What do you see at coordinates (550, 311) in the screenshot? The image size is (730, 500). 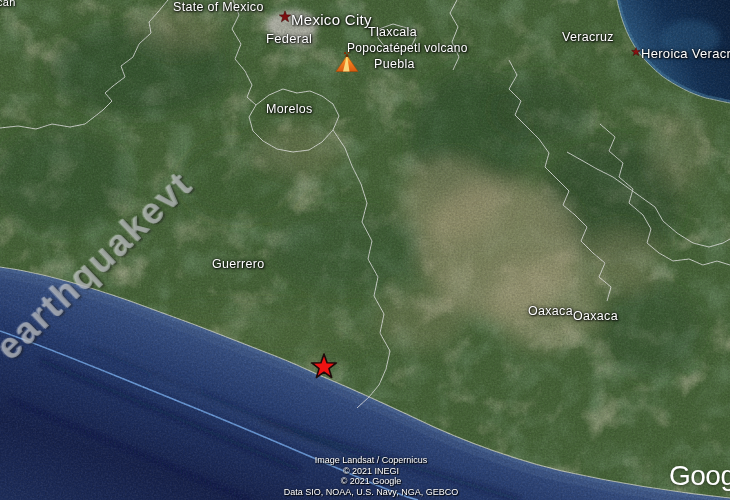 I see `map-label-oaxaca-state: Oaxaca` at bounding box center [550, 311].